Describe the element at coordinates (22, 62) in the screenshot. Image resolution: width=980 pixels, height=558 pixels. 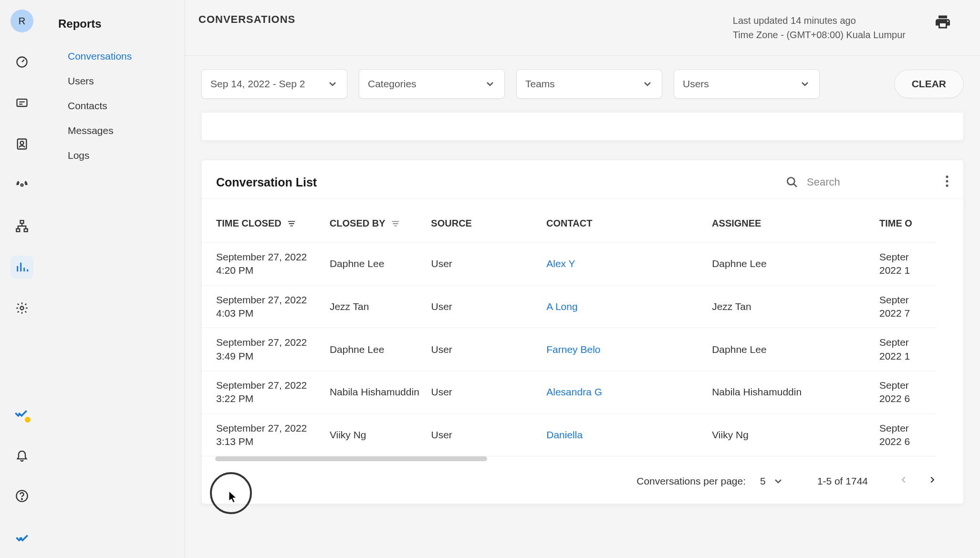
I see `dashboard-icon` at that location.